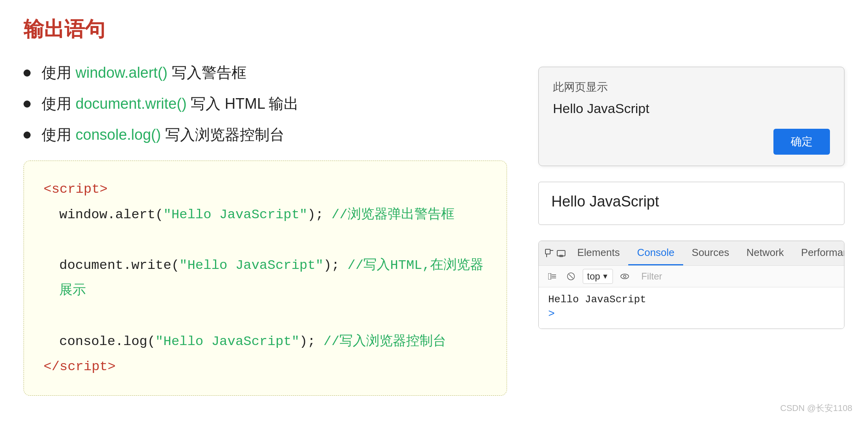 The width and height of the screenshot is (868, 422). Describe the element at coordinates (265, 189) in the screenshot. I see `code-open-tag: <script>` at that location.